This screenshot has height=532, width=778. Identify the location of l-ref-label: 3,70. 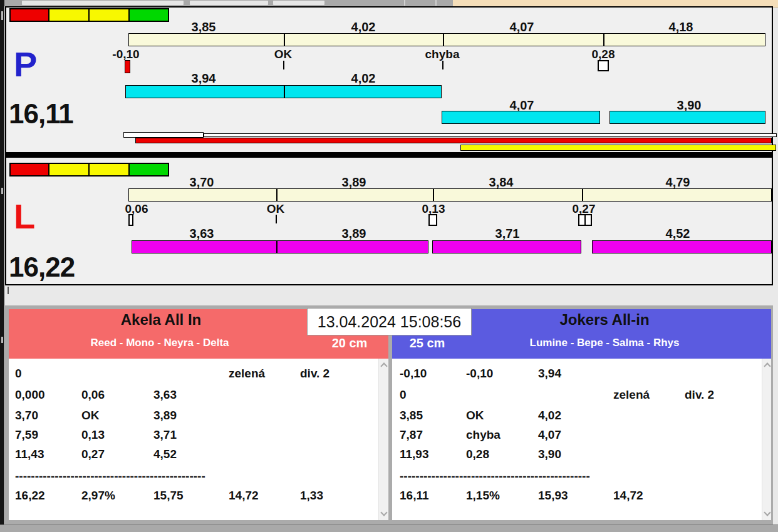
(202, 183).